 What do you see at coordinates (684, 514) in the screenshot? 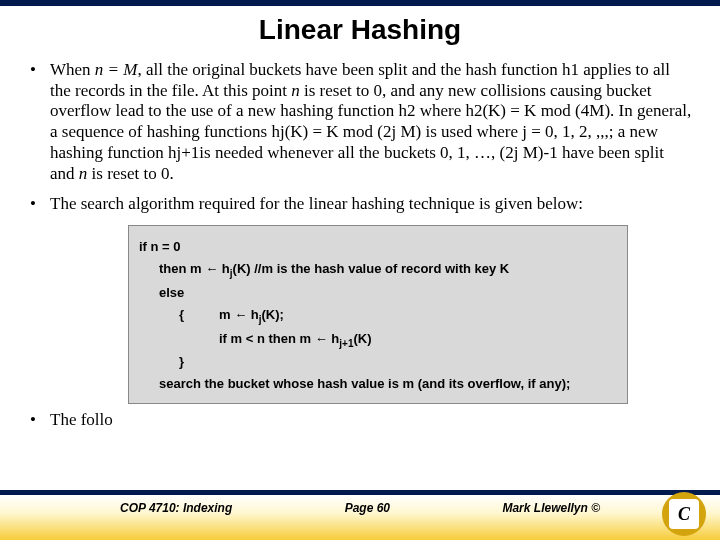
I see `logo-letter: C` at bounding box center [684, 514].